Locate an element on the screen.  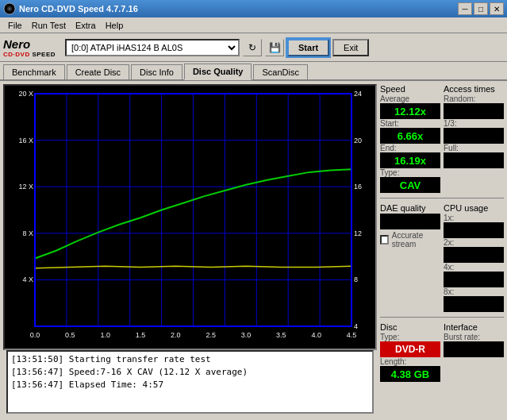
speed-access-row: Speed Average 12.12x Start: 6.66x End: 1… is located at coordinates (442, 138).